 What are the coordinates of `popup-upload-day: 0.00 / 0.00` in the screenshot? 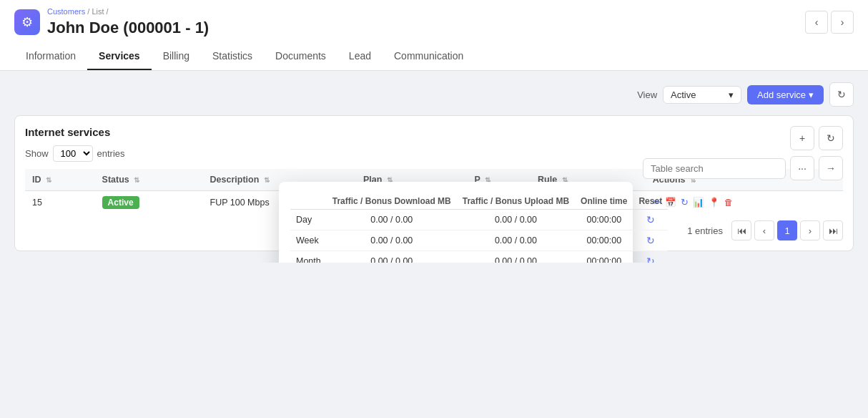 It's located at (516, 220).